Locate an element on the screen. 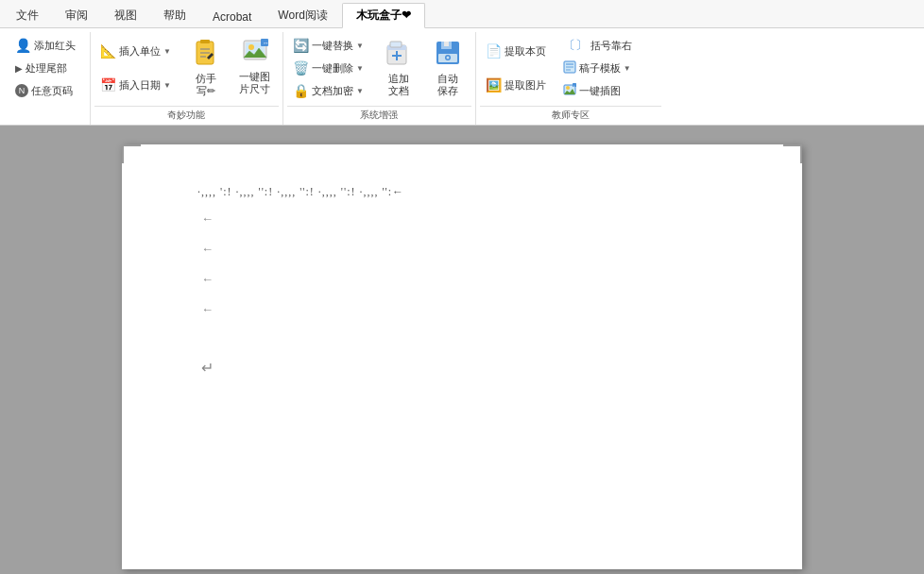  section-system-enhance-label: 系统增强 is located at coordinates (380, 115).